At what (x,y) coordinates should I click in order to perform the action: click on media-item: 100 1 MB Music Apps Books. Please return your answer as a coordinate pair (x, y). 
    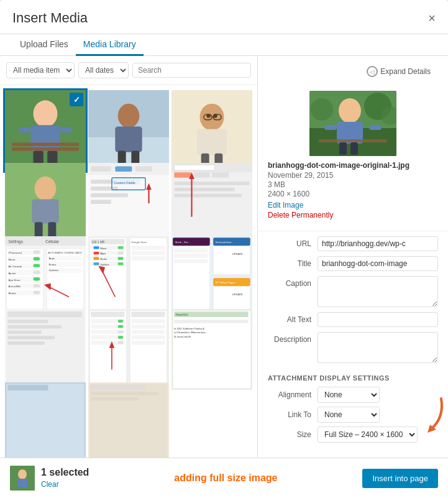
    Looking at the image, I should click on (129, 277).